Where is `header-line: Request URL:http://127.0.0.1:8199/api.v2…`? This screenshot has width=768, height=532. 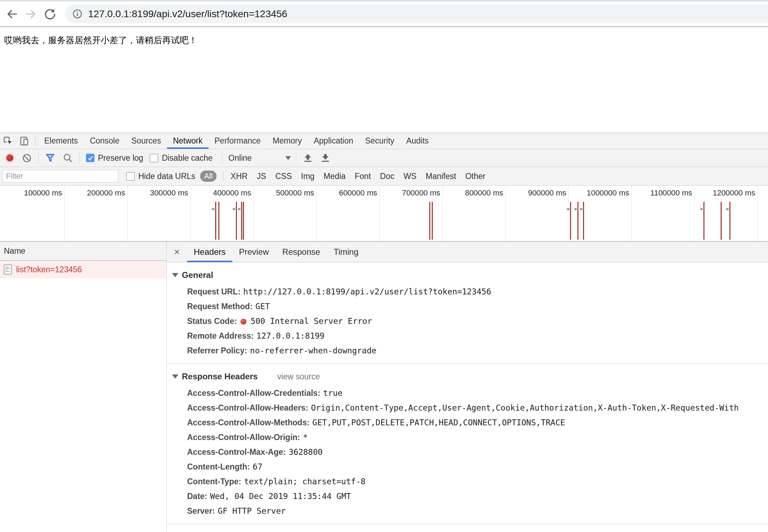
header-line: Request URL:http://127.0.0.1:8199/api.v2… is located at coordinates (477, 292).